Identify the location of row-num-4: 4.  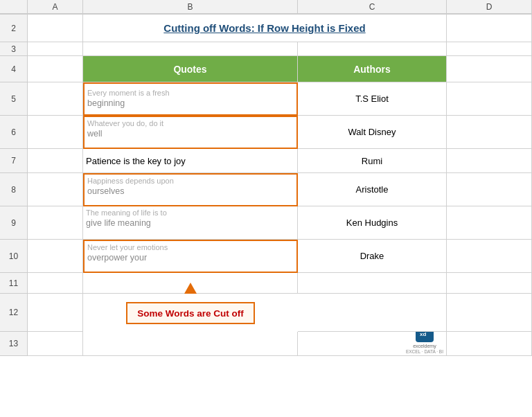
(14, 69).